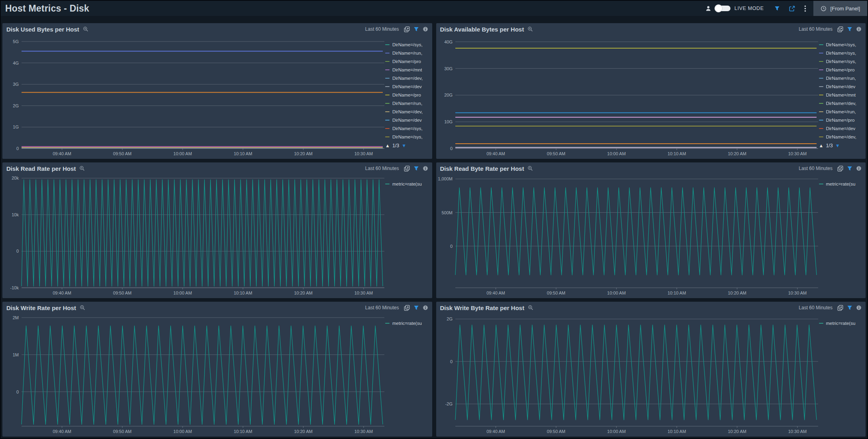 The height and width of the screenshot is (439, 868). I want to click on chart-disk-available-bytes: 40G30G20G10G009:40 AM09:50 AM10:00 AM10:…, so click(628, 97).